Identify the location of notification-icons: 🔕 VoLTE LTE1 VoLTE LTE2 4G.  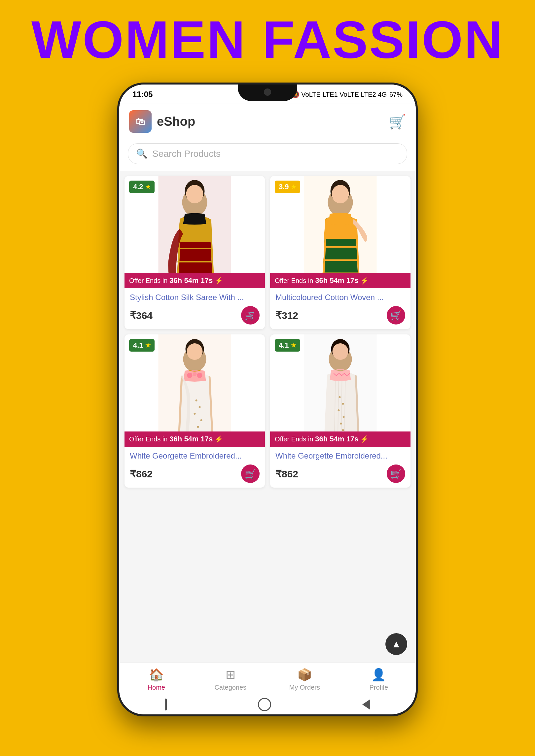
(339, 94).